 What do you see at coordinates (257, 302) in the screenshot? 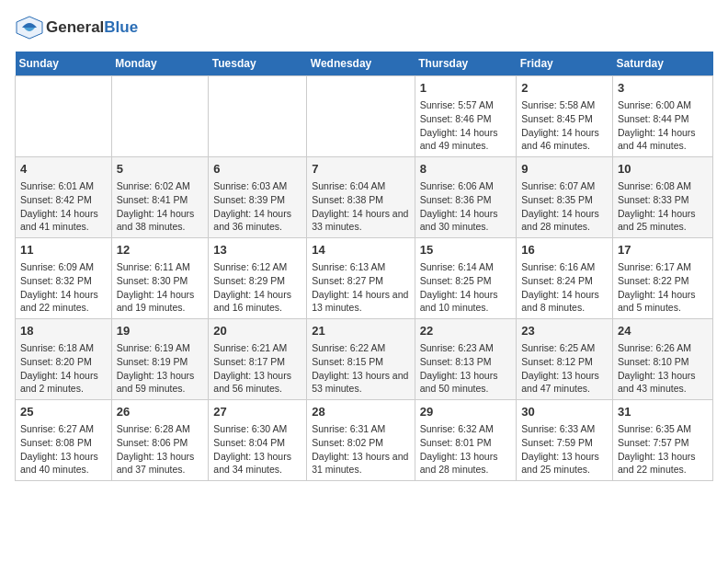
I see `day-info-line: Daylight: 14 hours and 16 minutes.` at bounding box center [257, 302].